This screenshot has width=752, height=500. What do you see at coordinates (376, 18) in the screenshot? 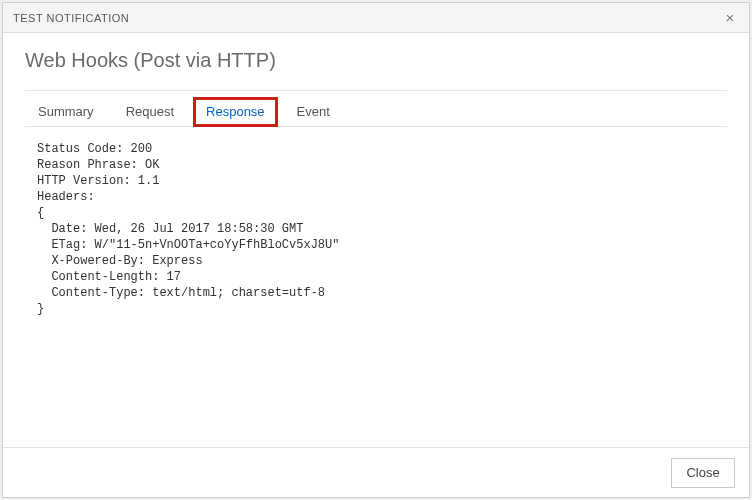
I see `titlebar: TEST NOTIFICATION ×` at bounding box center [376, 18].